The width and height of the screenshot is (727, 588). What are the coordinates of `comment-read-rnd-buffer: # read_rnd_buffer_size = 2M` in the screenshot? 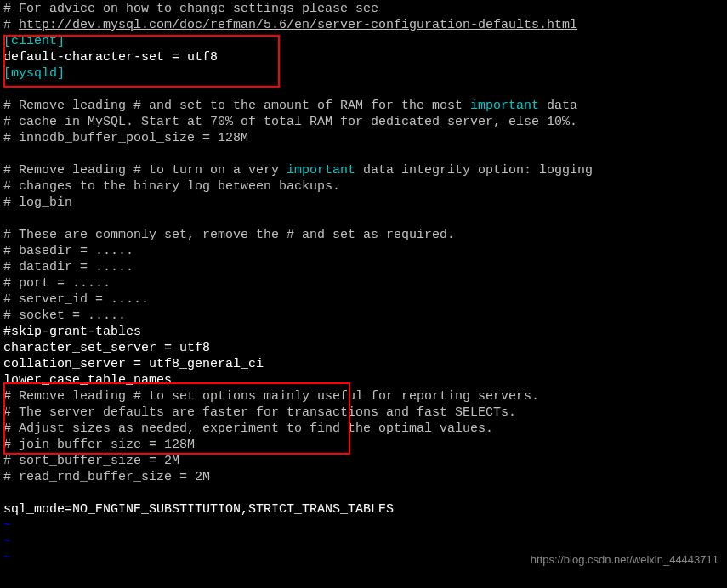 It's located at (364, 478).